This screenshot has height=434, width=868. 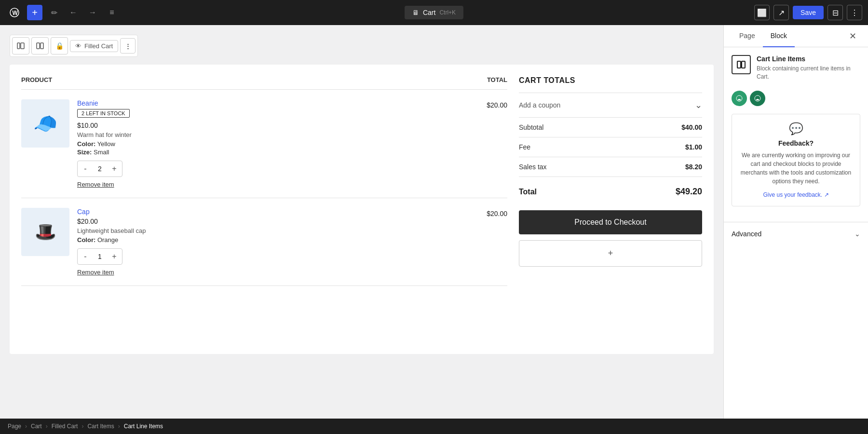 What do you see at coordinates (144, 426) in the screenshot?
I see `breadcrumb-cart-line-items: Cart Line Items` at bounding box center [144, 426].